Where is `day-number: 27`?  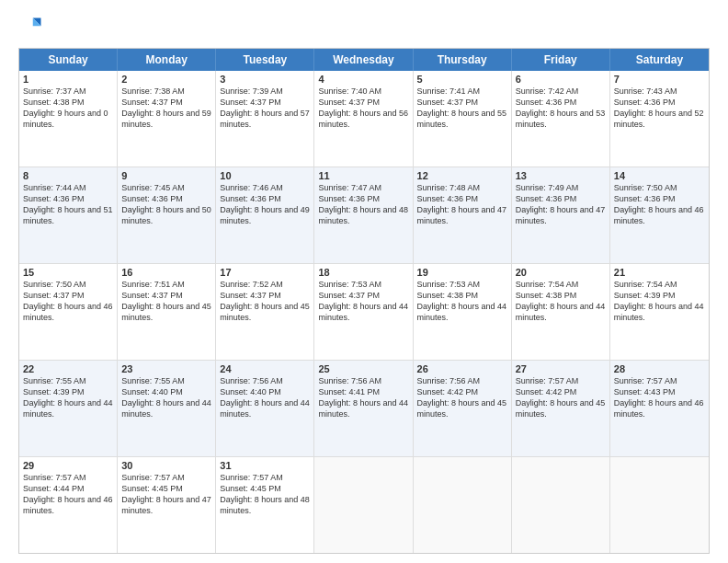
day-number: 27 is located at coordinates (561, 369).